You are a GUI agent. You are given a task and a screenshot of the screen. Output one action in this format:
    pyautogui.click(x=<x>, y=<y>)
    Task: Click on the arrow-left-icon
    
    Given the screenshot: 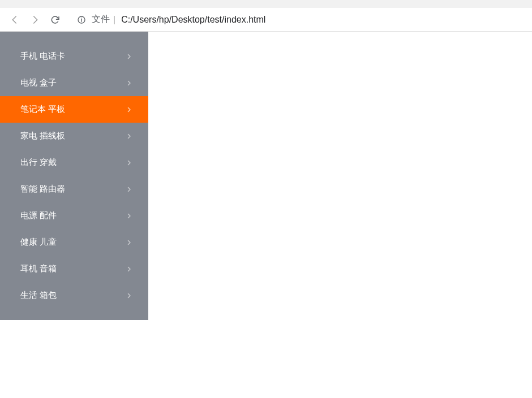 What is the action you would take?
    pyautogui.click(x=15, y=20)
    